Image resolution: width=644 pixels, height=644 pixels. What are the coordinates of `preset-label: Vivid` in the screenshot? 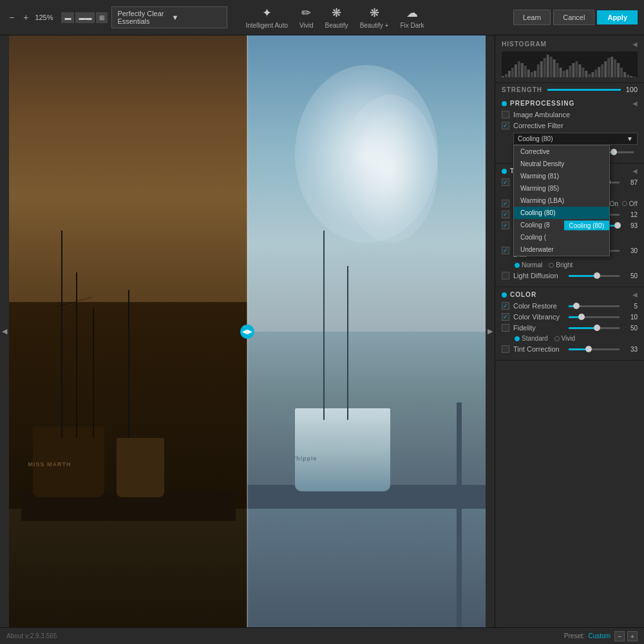 It's located at (307, 26).